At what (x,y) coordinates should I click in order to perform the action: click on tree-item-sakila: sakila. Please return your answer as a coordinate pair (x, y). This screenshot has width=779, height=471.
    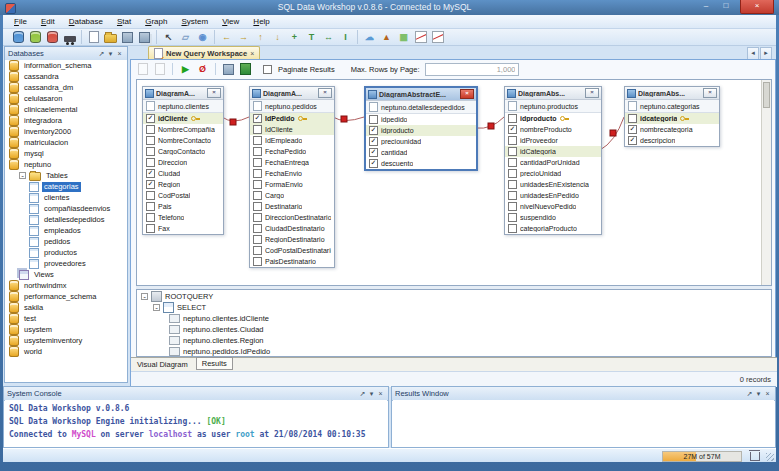
    Looking at the image, I should click on (66, 308).